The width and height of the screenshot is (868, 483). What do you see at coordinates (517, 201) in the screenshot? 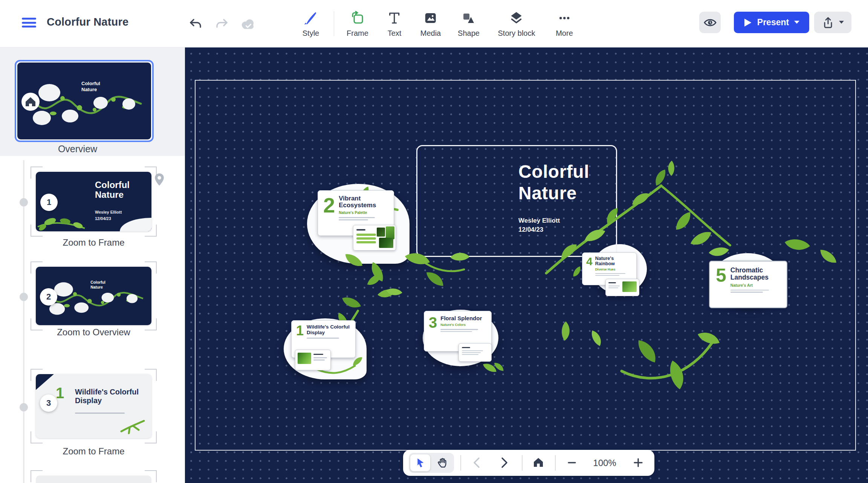
I see `title-frame: ColorfulNature Wesley Elliott 12/04/23` at bounding box center [517, 201].